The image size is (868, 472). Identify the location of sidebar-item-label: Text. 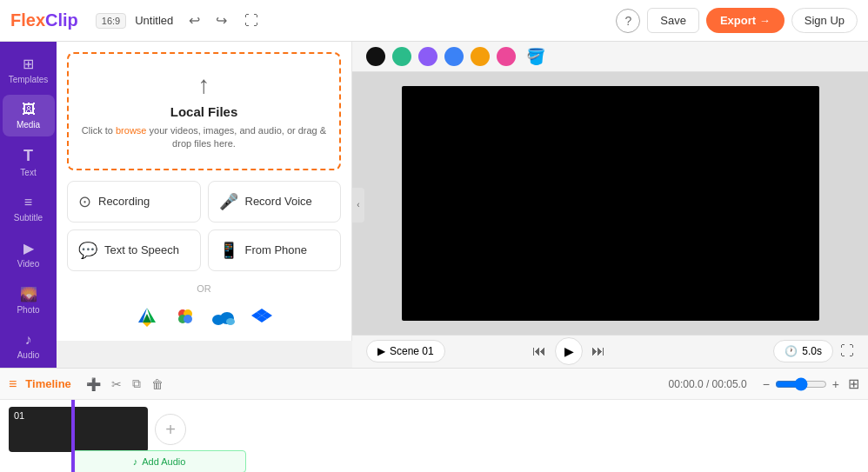
(28, 172).